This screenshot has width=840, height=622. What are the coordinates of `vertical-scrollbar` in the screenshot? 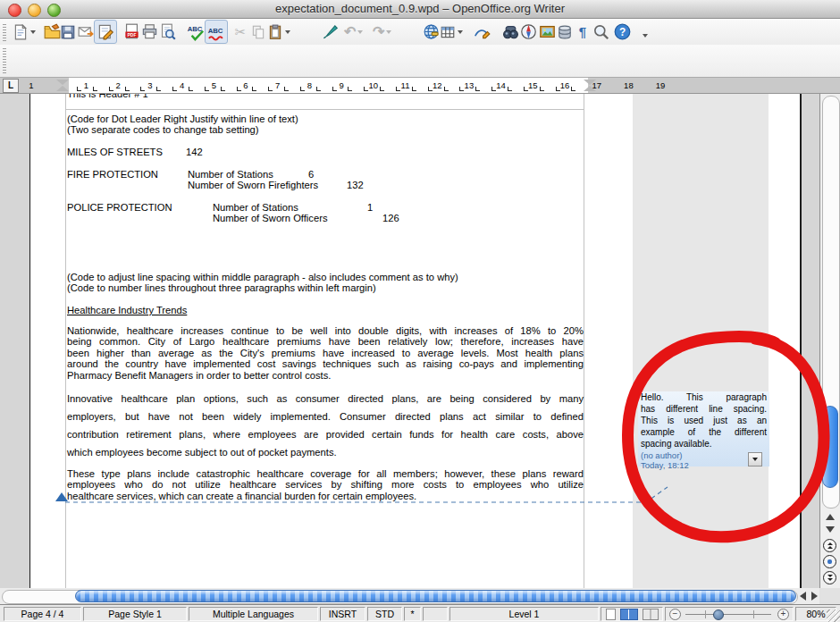 It's located at (829, 341).